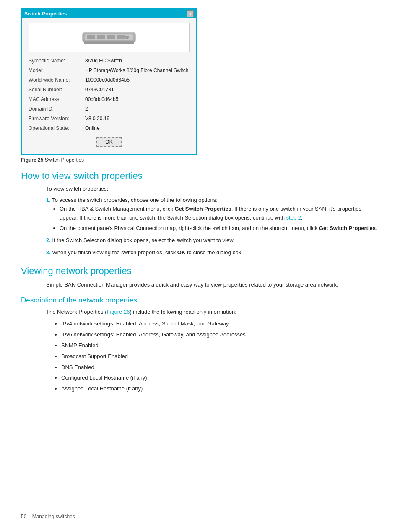 This screenshot has height=532, width=400. I want to click on dialog-field-value: V8.0.20.19, so click(97, 119).